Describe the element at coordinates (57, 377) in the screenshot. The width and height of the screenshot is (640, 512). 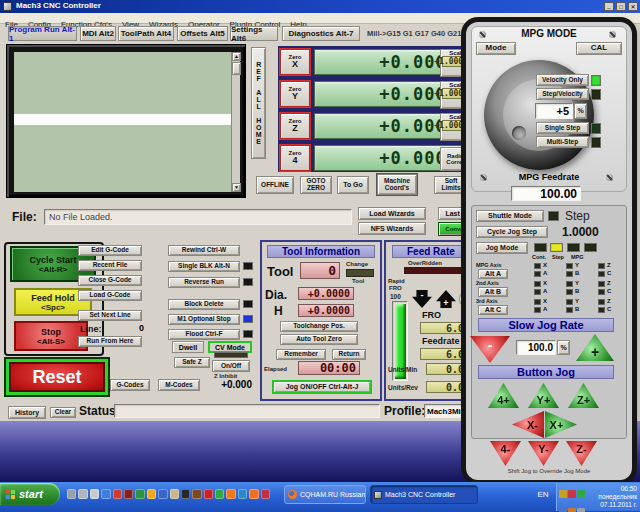
I see `reset-button: Reset` at that location.